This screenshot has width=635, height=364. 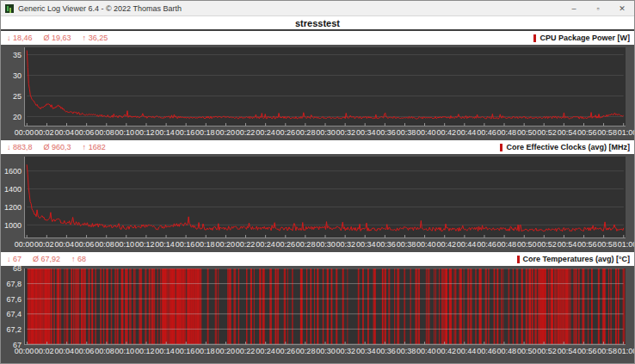 What do you see at coordinates (11, 345) in the screenshot?
I see `y-axis-tick-label: 67` at bounding box center [11, 345].